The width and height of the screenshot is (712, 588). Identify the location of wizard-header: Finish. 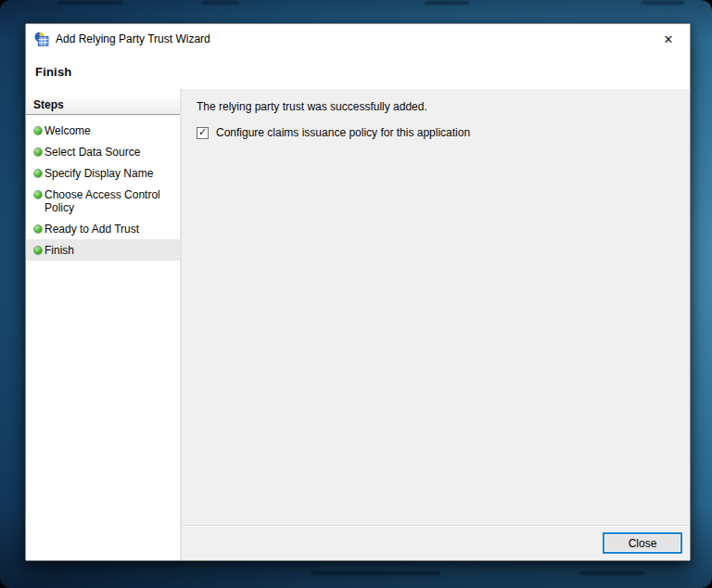
(358, 71).